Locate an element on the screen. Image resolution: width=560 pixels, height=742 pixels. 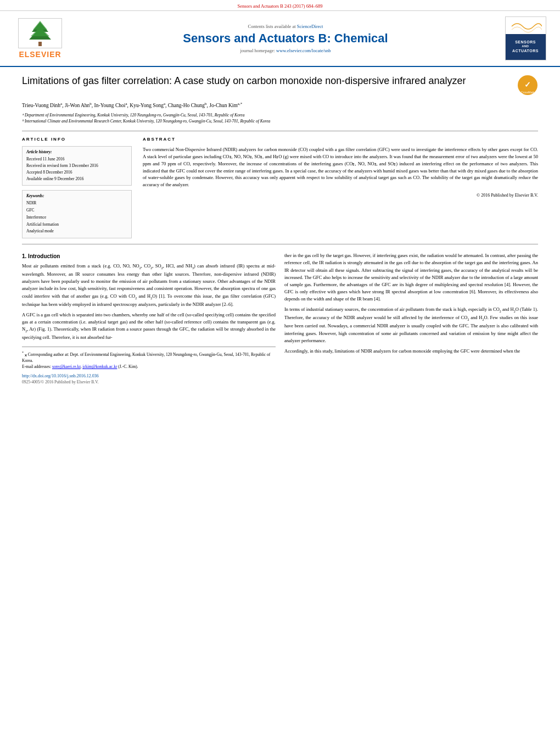
journal-header: ELSEVIER Contents lists available at Sci… is located at coordinates (280, 39).